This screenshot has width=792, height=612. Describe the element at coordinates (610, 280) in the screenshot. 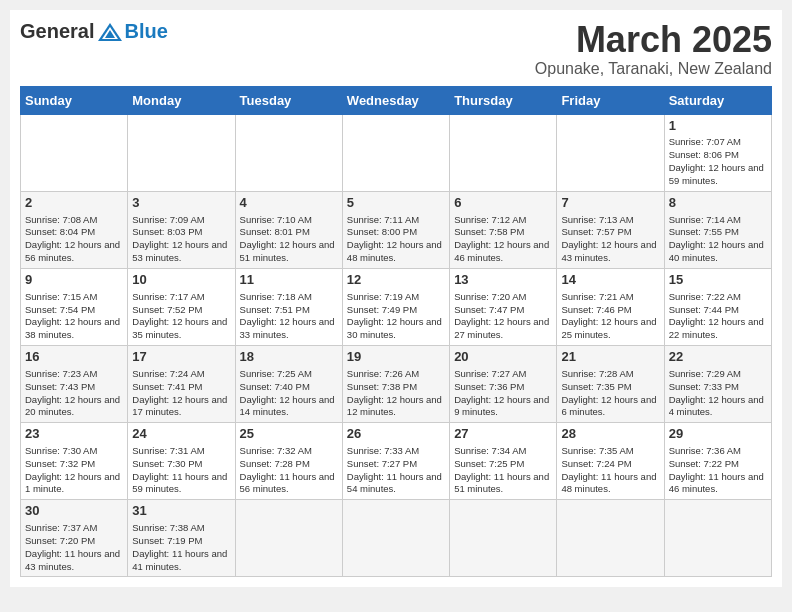

I see `day-number: 14` at that location.